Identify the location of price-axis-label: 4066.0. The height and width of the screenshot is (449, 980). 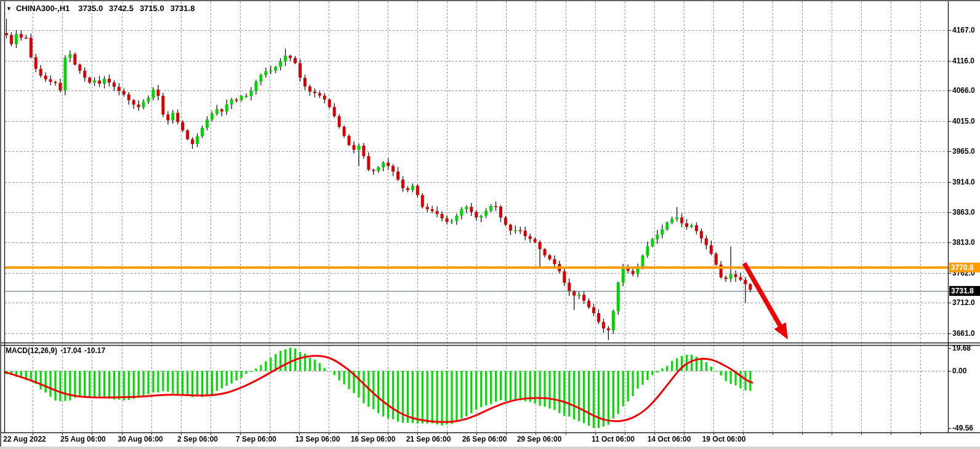
(964, 90).